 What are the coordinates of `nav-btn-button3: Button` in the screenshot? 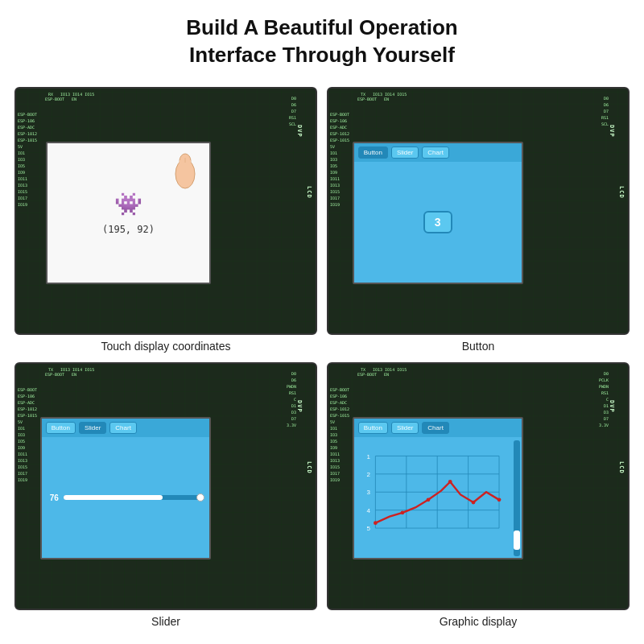 It's located at (374, 428).